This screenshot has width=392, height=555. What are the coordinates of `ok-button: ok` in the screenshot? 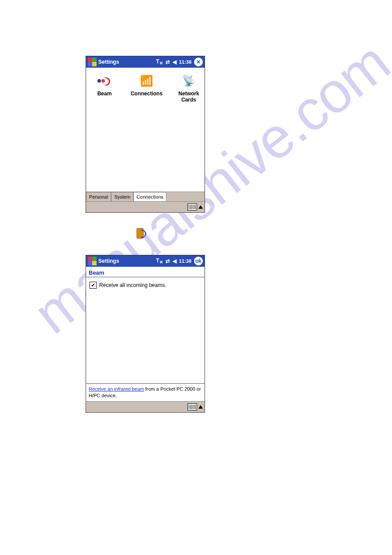 It's located at (198, 261).